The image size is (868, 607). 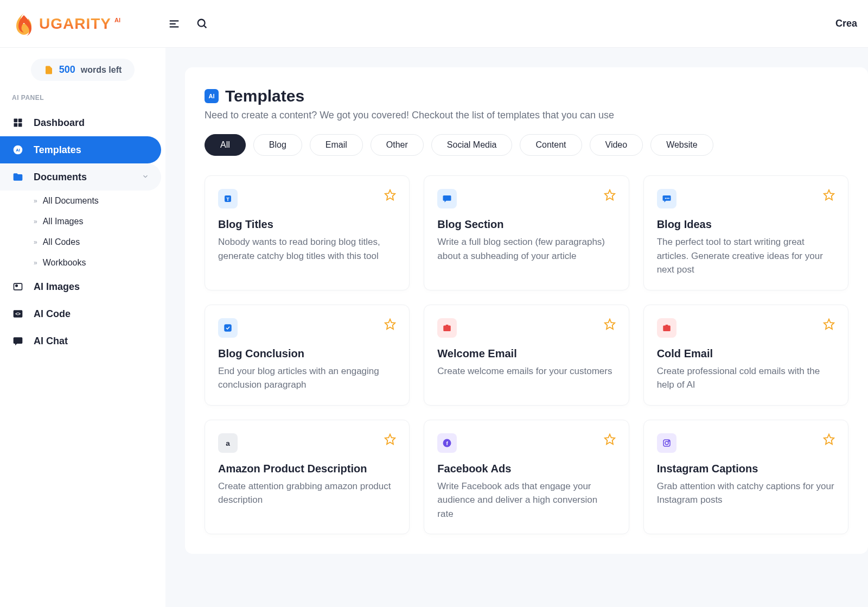 What do you see at coordinates (18, 314) in the screenshot?
I see `code-icon: <>` at bounding box center [18, 314].